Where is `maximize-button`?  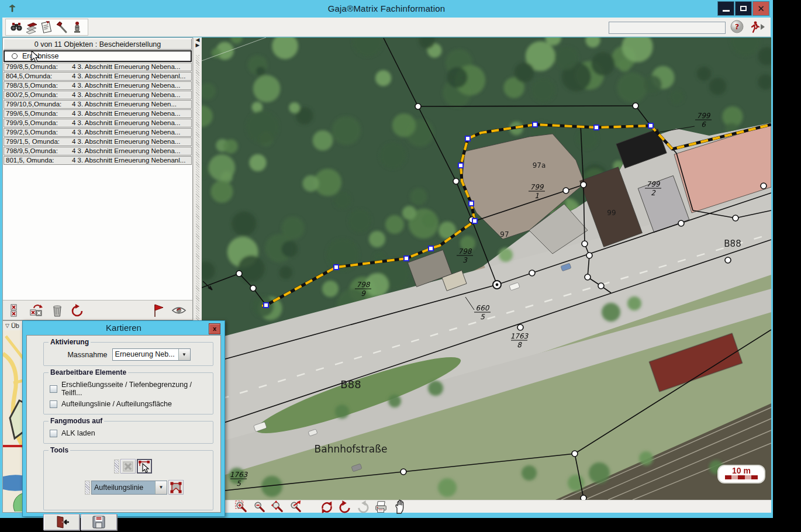
maximize-button is located at coordinates (744, 8).